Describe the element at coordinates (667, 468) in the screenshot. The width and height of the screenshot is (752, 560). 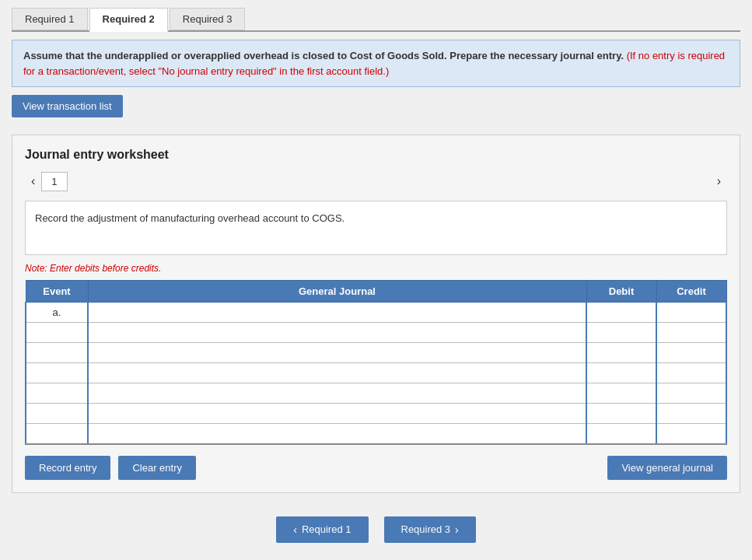
I see `view-general-journal-button: View general journal` at that location.